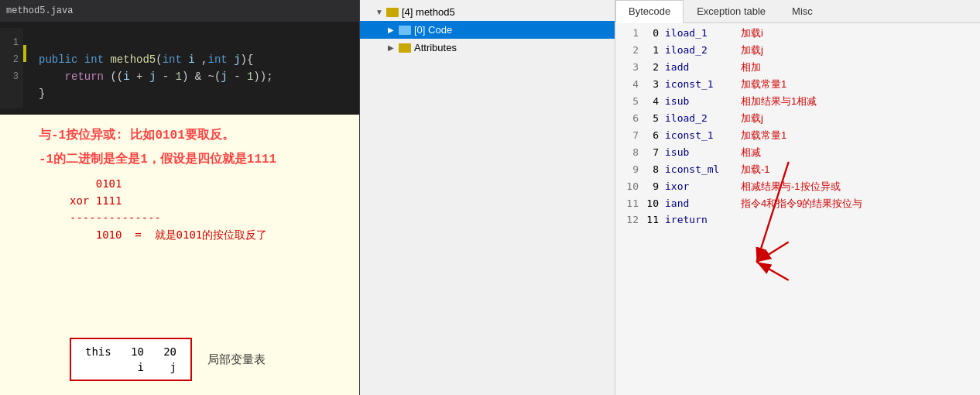 This screenshot has width=980, height=395. Describe the element at coordinates (797, 137) in the screenshot. I see `bc-row-7: 7 6 iconst_1 加载常量1` at that location.